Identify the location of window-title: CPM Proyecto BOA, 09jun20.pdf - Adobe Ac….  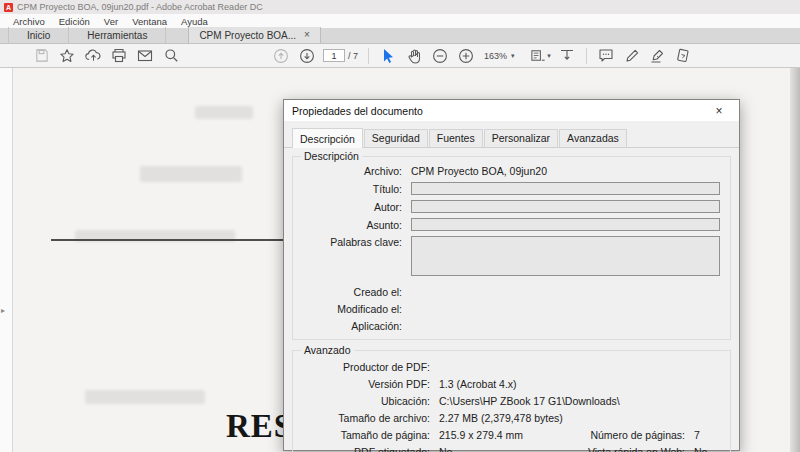
(140, 7).